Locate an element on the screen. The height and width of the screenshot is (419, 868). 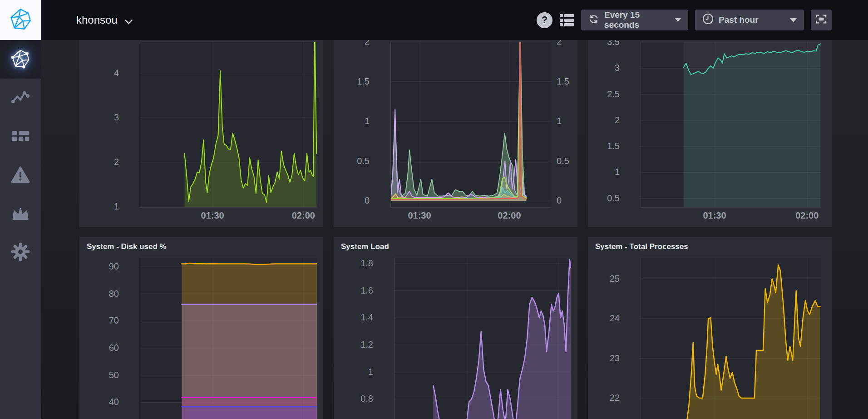
panel-disk-used: System - Disk used % 908070605040 01:300… is located at coordinates (202, 328).